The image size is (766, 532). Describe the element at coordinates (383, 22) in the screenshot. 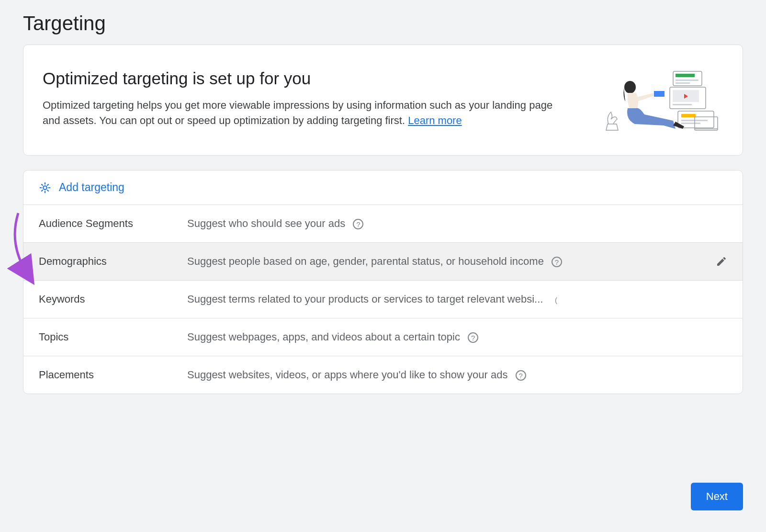

I see `page-title: Targeting` at that location.